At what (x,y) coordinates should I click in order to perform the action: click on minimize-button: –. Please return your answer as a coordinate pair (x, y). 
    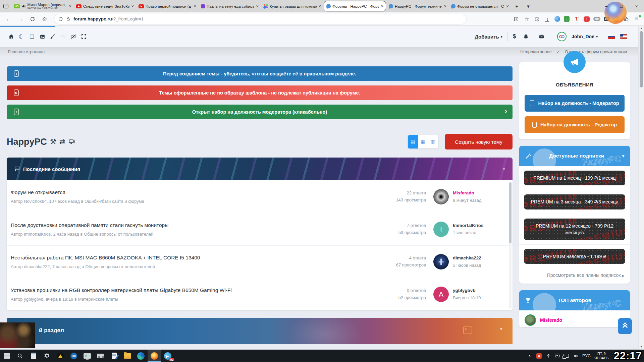
    Looking at the image, I should click on (606, 6).